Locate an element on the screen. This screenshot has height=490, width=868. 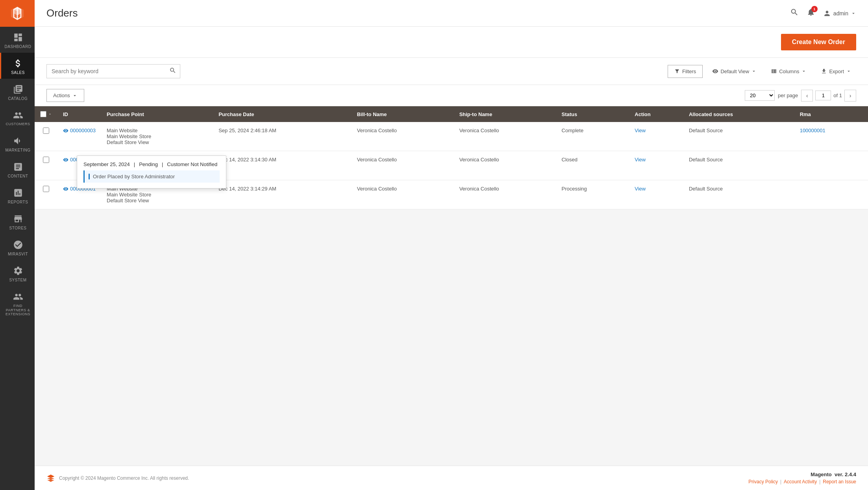
action-bar: Create New Order is located at coordinates (451, 43).